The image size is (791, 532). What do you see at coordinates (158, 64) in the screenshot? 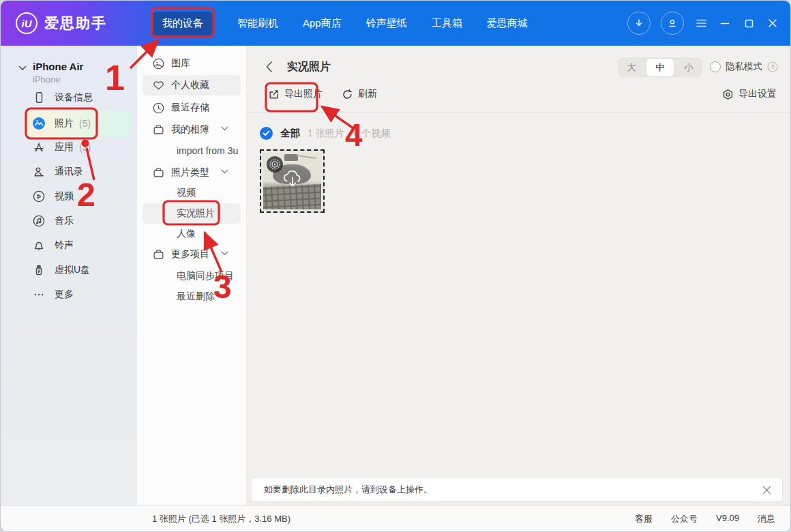
I see `gallery-icon` at bounding box center [158, 64].